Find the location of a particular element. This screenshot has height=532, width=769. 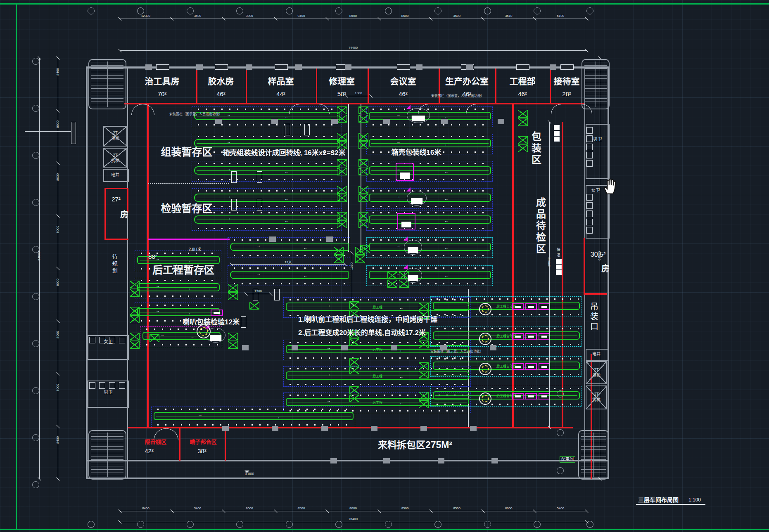

titleblock-title: 三层车间布局图 is located at coordinates (658, 500).